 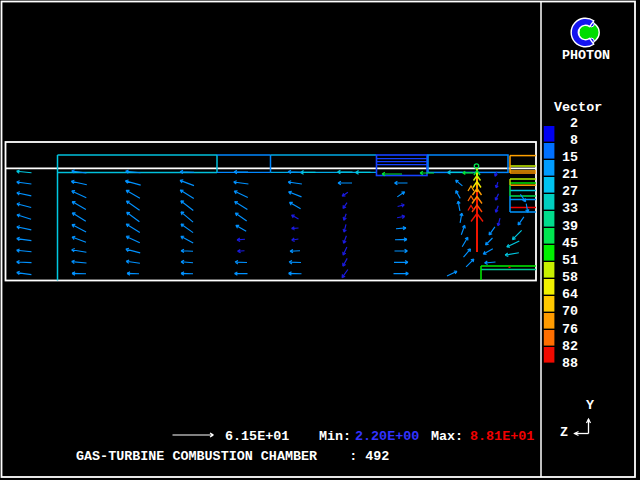 What do you see at coordinates (574, 140) in the screenshot?
I see `svg-text: 8` at bounding box center [574, 140].